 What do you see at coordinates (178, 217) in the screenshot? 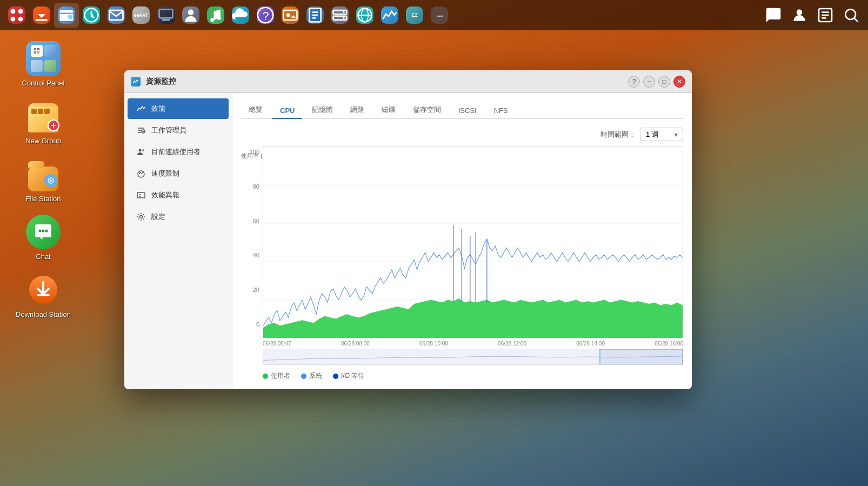
I see `sidebar-item-settings: 設定` at bounding box center [178, 217].